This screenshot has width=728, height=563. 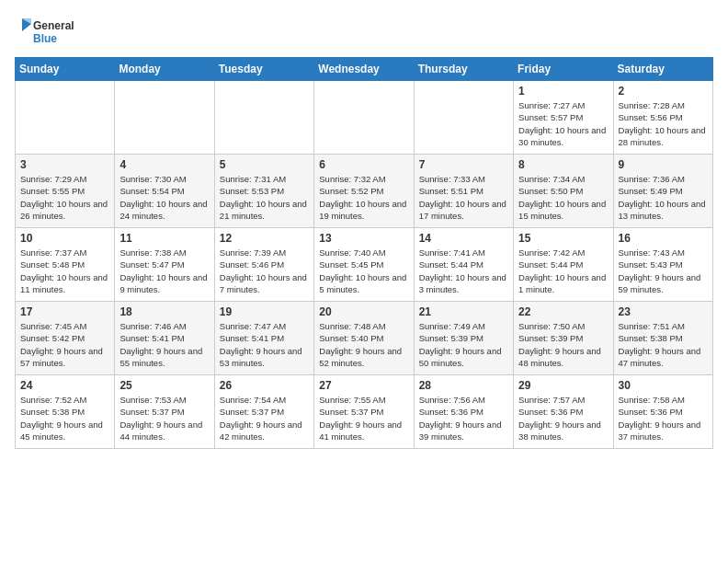 What do you see at coordinates (663, 191) in the screenshot?
I see `calendar-cell: 9Sunrise: 7:36 AM Sunset: 5:49 PM Daylig…` at bounding box center [663, 191].